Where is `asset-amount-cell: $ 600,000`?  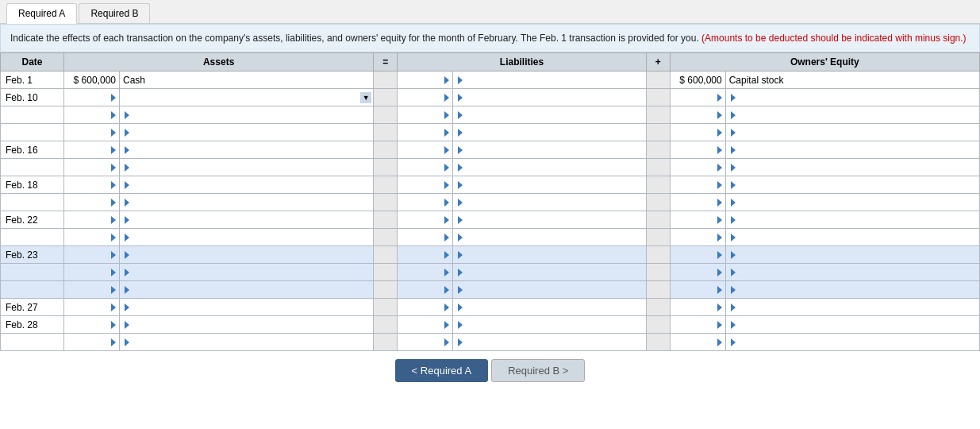 asset-amount-cell: $ 600,000 is located at coordinates (92, 80).